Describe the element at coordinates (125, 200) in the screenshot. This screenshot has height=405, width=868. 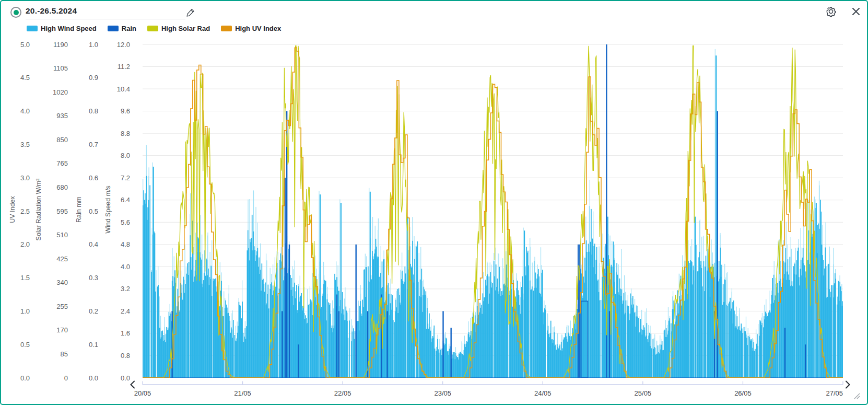
I see `svg-text: 6.4` at that location.